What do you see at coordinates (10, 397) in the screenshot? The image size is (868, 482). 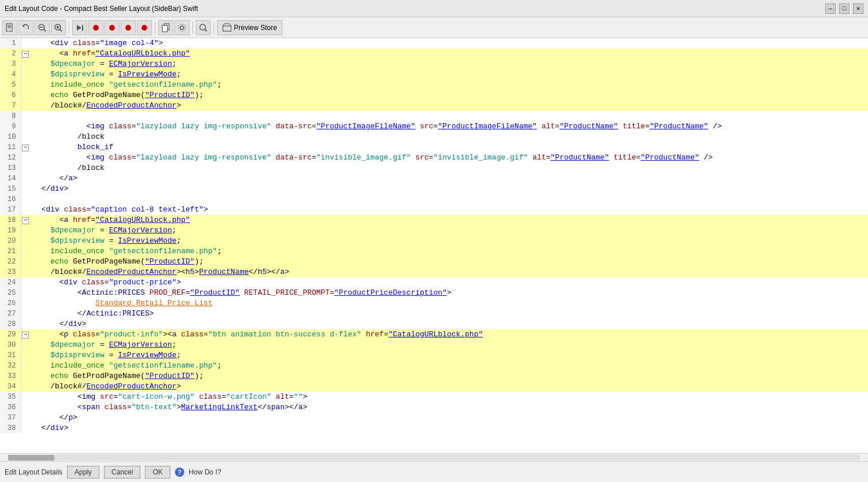 I see `line-number: 35` at bounding box center [10, 397].